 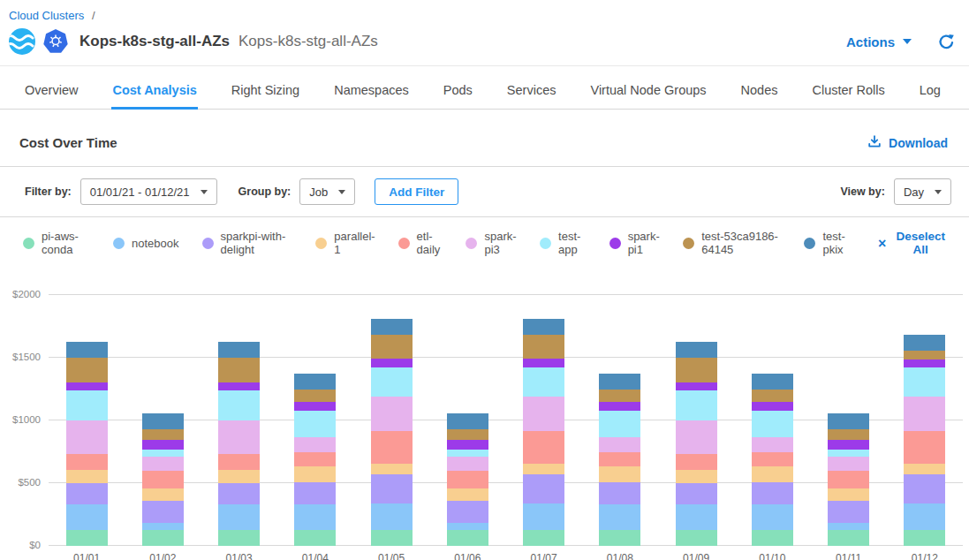 What do you see at coordinates (458, 87) in the screenshot?
I see `tab-pods: Pods` at bounding box center [458, 87].